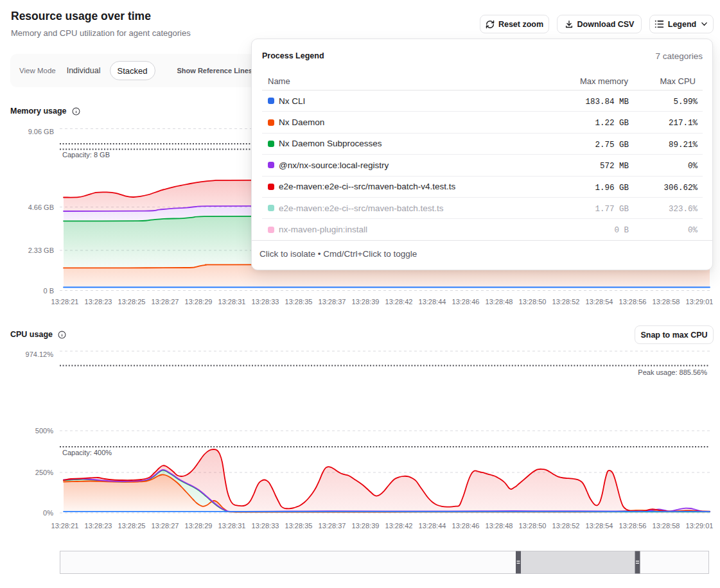 This screenshot has width=720, height=588. What do you see at coordinates (48, 513) in the screenshot?
I see `svg-text: 0%` at bounding box center [48, 513].